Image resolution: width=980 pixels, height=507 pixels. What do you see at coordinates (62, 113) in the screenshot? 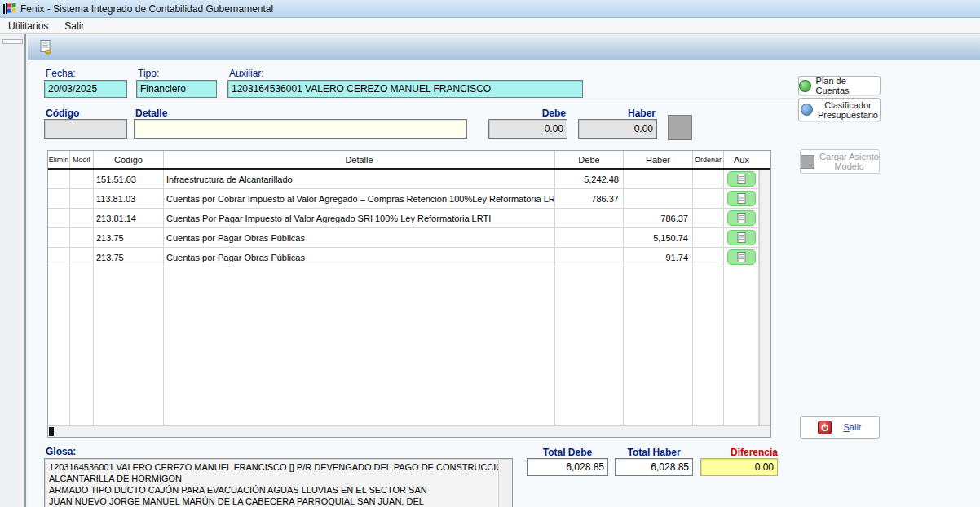
I see `codigo-label: Código` at bounding box center [62, 113].